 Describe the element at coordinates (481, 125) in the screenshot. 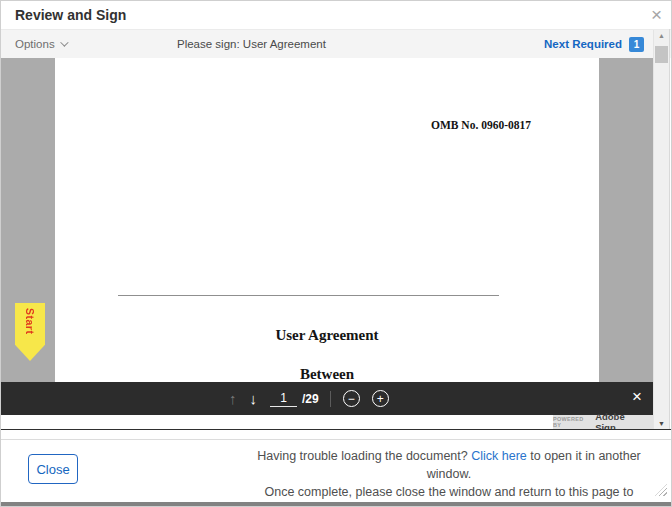

I see `omb-number: OMB No. 0960-0817` at that location.